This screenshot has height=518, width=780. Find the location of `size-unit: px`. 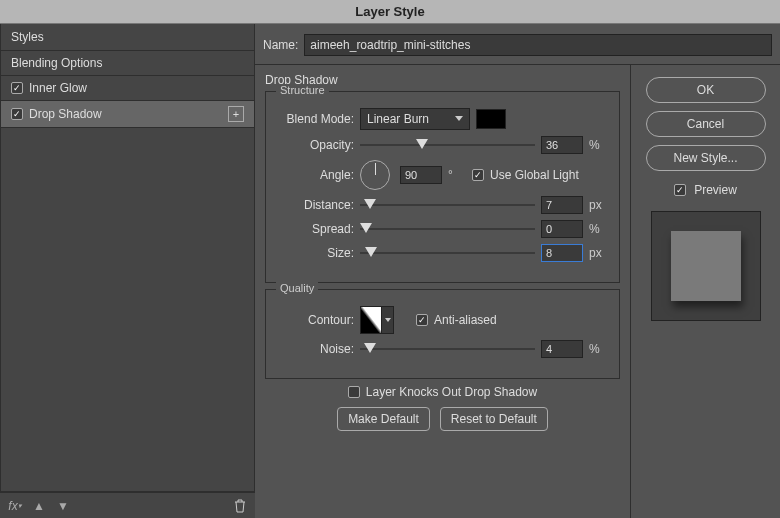

size-unit: px is located at coordinates (598, 253).